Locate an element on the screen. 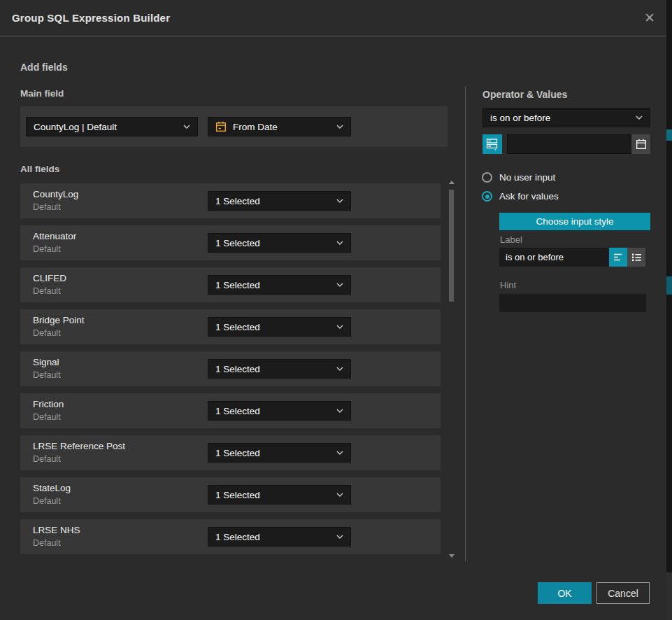 The width and height of the screenshot is (672, 620). main-date-field-select: From Date is located at coordinates (280, 127).